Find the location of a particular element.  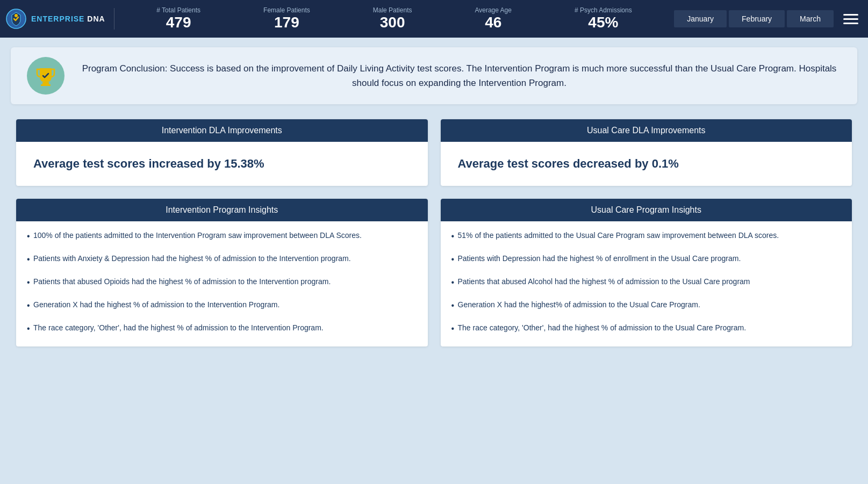

trophy-icon is located at coordinates (46, 76).